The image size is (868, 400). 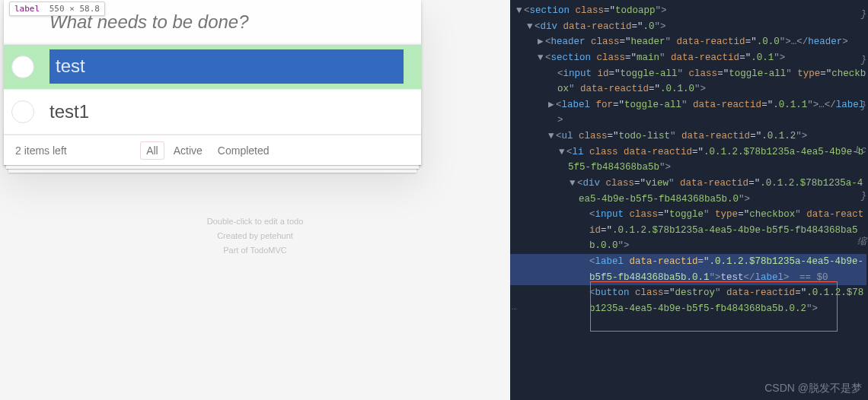 What do you see at coordinates (152, 151) in the screenshot?
I see `filter-all-link: All` at bounding box center [152, 151].